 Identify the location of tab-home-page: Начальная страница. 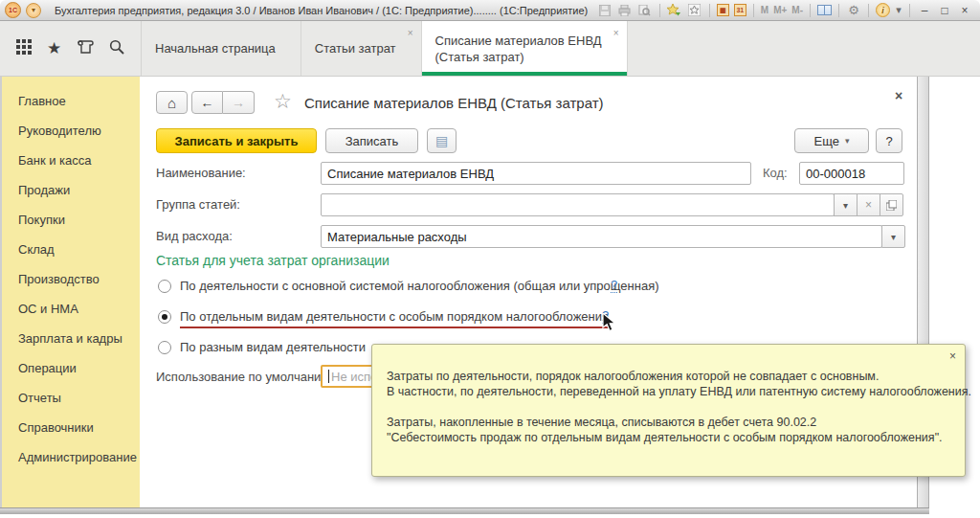
(222, 48).